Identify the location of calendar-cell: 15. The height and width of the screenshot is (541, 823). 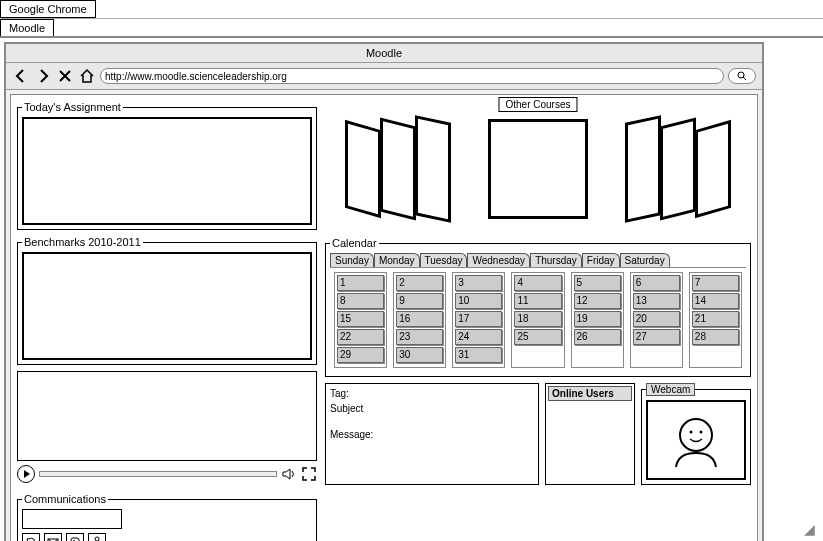
(360, 319).